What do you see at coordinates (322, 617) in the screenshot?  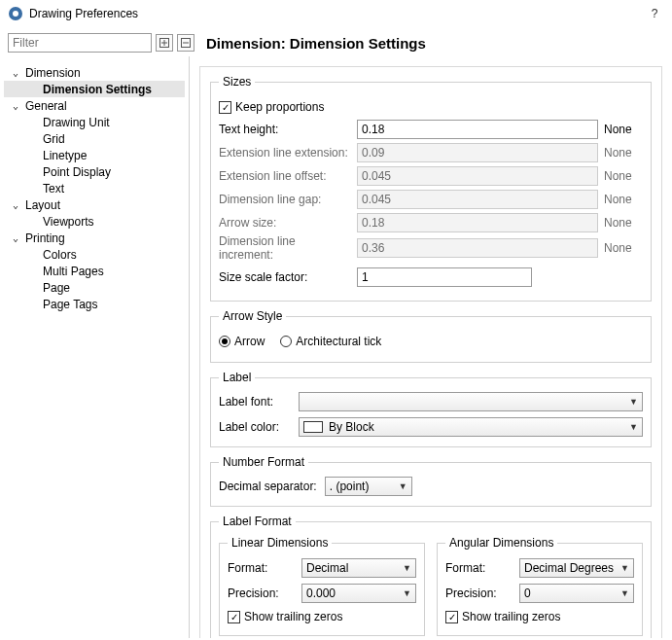 I see `linear-trailing-checkbox: ✓ Show trailing zeros` at bounding box center [322, 617].